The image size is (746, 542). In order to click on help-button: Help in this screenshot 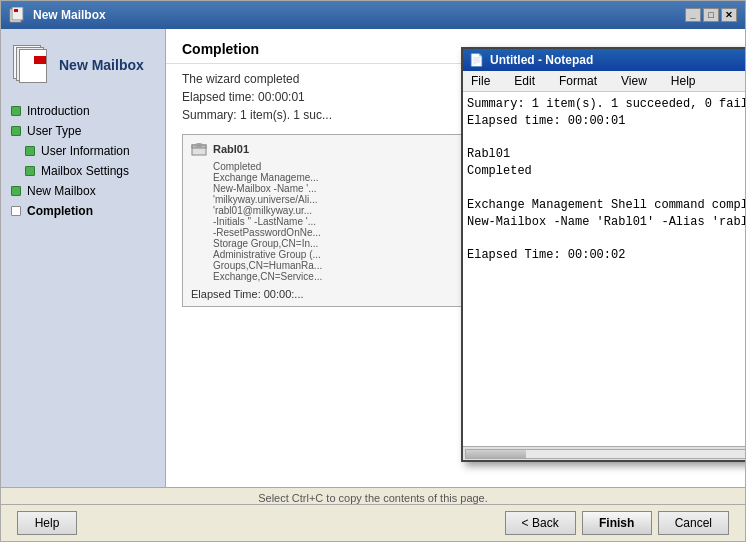, I will do `click(47, 523)`.